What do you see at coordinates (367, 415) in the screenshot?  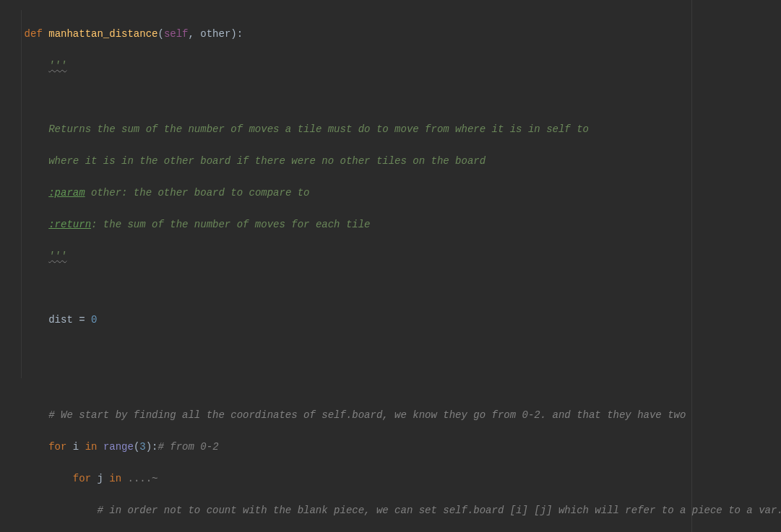 I see `comment: # We start by finding all the coordinate…` at bounding box center [367, 415].